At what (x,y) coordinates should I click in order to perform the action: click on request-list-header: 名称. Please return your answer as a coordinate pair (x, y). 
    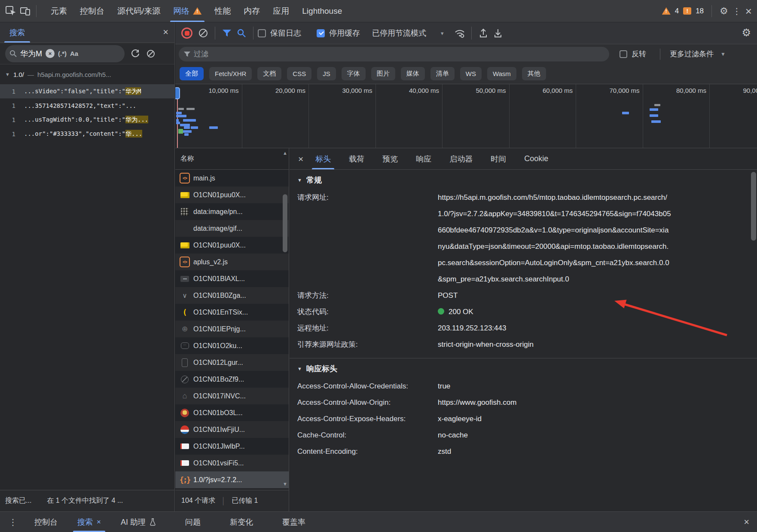
    Looking at the image, I should click on (232, 159).